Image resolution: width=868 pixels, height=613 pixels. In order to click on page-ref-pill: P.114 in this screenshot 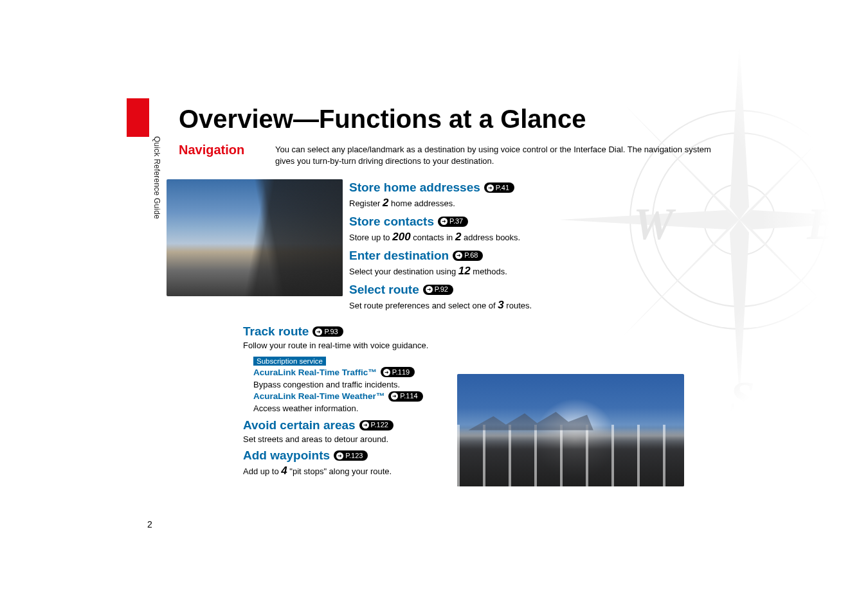, I will do `click(405, 396)`.